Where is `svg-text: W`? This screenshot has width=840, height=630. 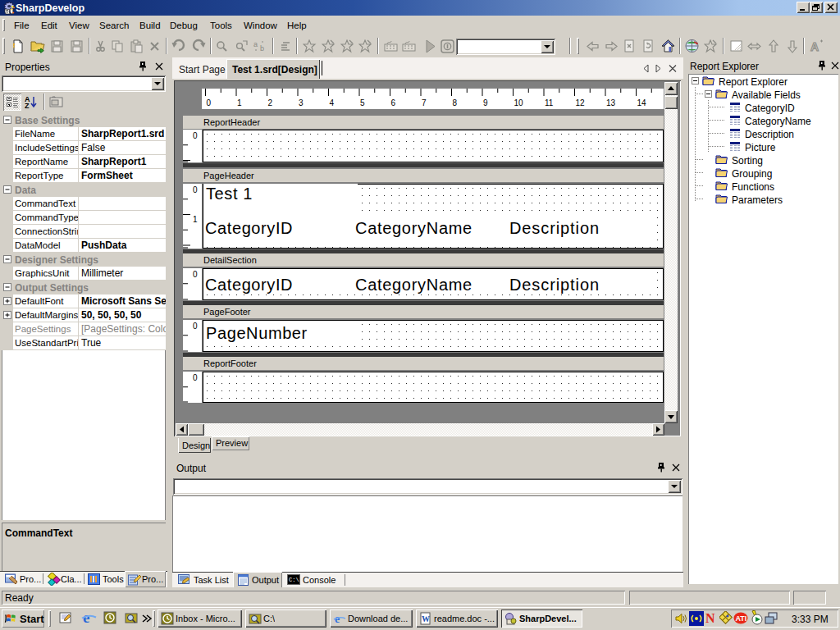 svg-text: W is located at coordinates (426, 619).